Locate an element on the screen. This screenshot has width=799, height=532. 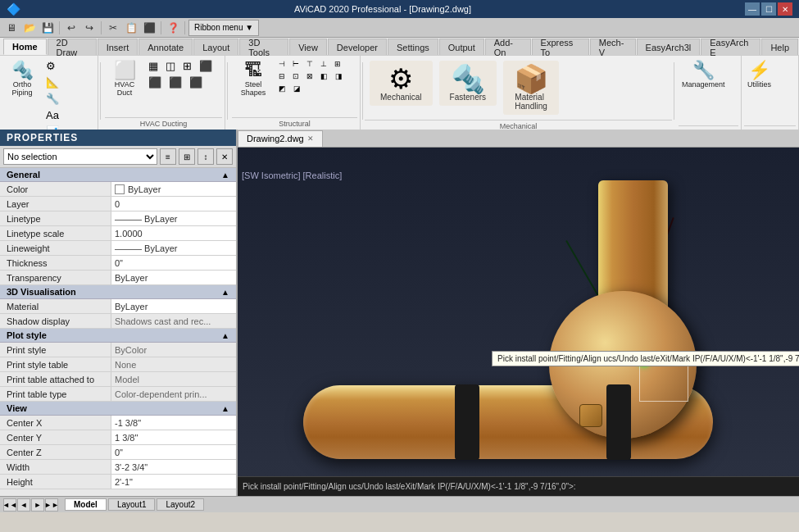
tab-home: Home is located at coordinates (25, 47).